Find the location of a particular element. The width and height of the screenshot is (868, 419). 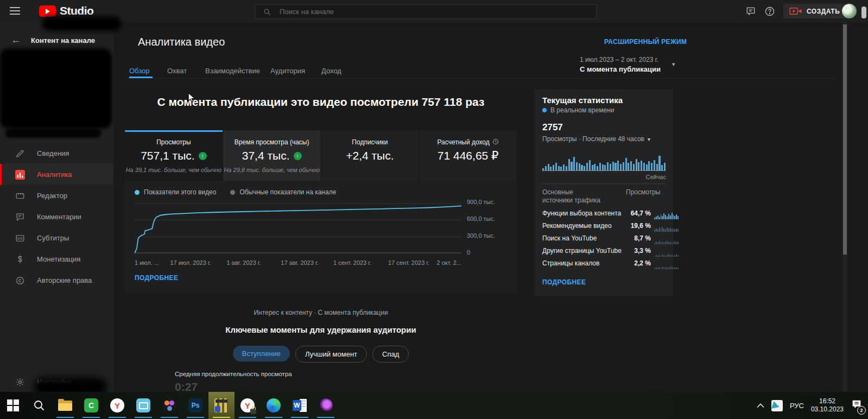

mouse-cursor is located at coordinates (192, 98).